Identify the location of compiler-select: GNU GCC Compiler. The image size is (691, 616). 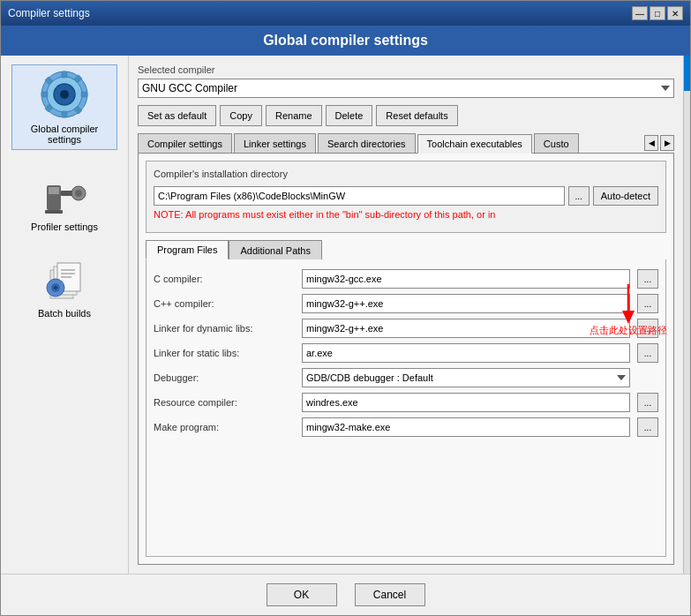
(406, 88).